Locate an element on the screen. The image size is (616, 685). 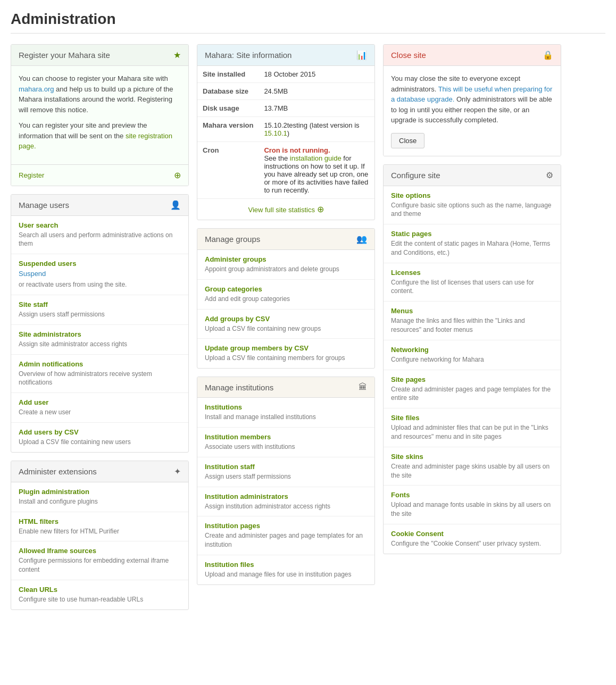
site-skins-link: Site skins is located at coordinates (472, 456).